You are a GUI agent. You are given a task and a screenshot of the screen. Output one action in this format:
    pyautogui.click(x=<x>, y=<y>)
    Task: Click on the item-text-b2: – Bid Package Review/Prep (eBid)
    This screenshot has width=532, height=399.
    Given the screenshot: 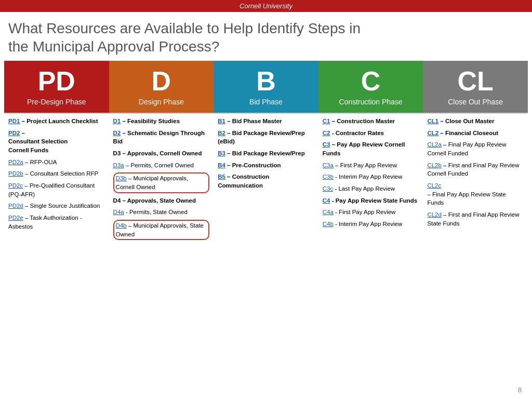 What is the action you would take?
    pyautogui.click(x=261, y=137)
    